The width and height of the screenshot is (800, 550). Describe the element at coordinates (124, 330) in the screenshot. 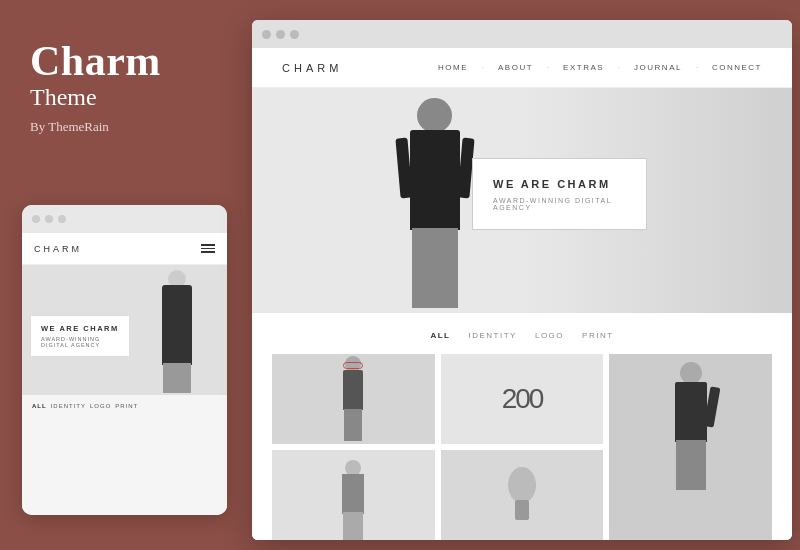

I see `mobile-hero: WE ARE CHARM AWARD-WINNING DIGITAL AGENC…` at that location.